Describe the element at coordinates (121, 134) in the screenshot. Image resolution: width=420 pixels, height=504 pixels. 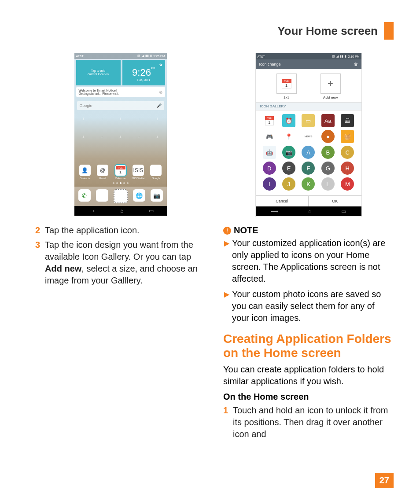
I see `home-screen-screenshot: AT&T ▧ ◢ ▮▮ ▮ 9:26 PM Tap to addcurrent …` at that location.